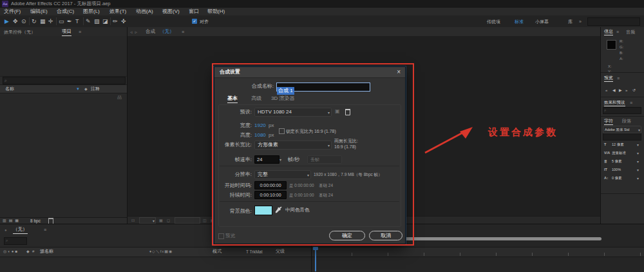 Image resolution: width=644 pixels, height=272 pixels. I want to click on menu-layer: 图层(L), so click(91, 12).